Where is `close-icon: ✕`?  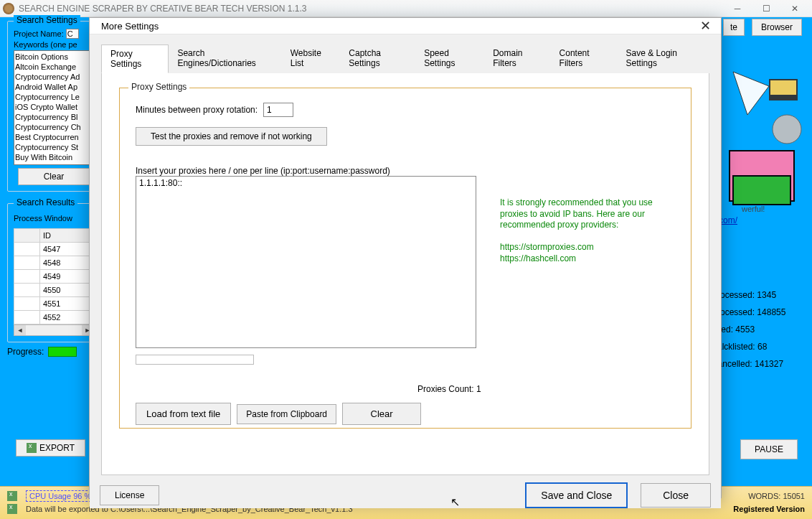
close-icon: ✕ is located at coordinates (795, 9).